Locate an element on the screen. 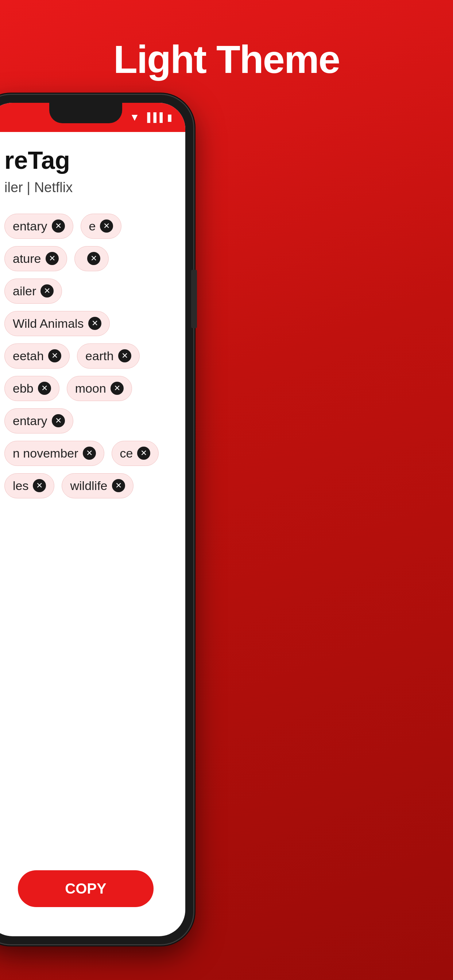  list-item: n november ✕ is located at coordinates (54, 453).